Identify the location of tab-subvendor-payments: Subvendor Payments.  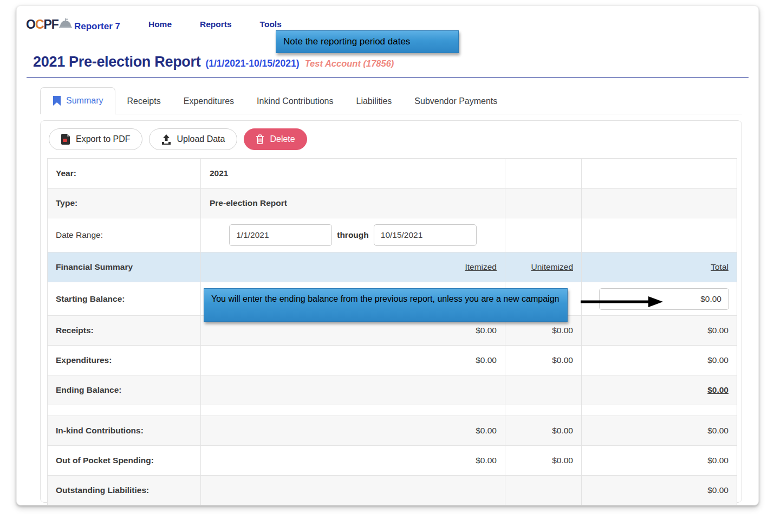
(456, 101).